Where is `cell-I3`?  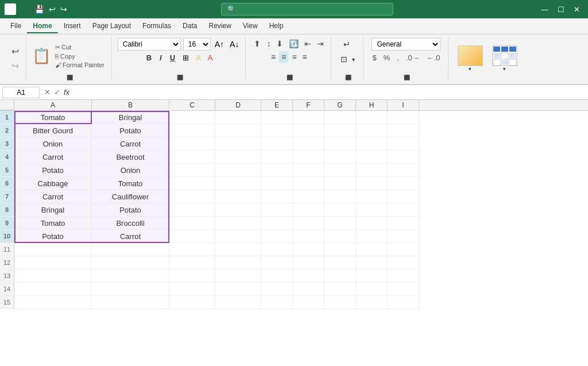
cell-I3 is located at coordinates (403, 144).